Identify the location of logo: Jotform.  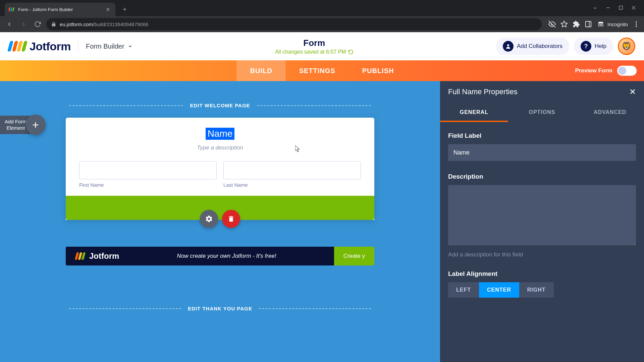
(40, 46).